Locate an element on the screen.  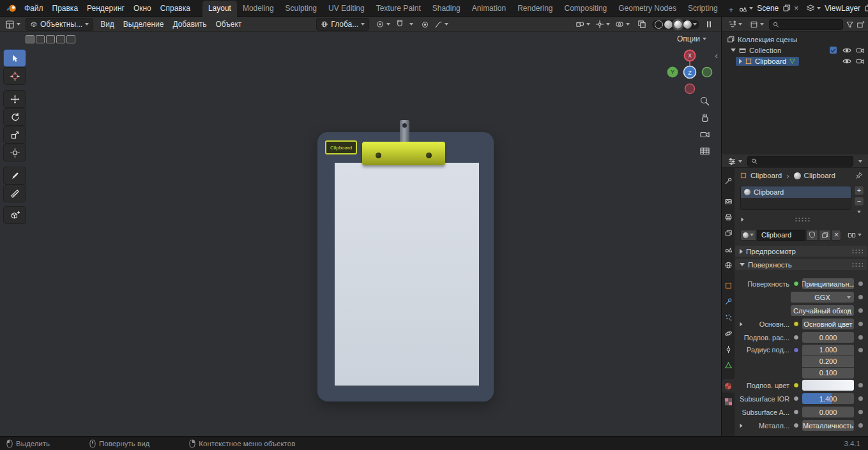
gizmos-dropdown is located at coordinates (603, 24).